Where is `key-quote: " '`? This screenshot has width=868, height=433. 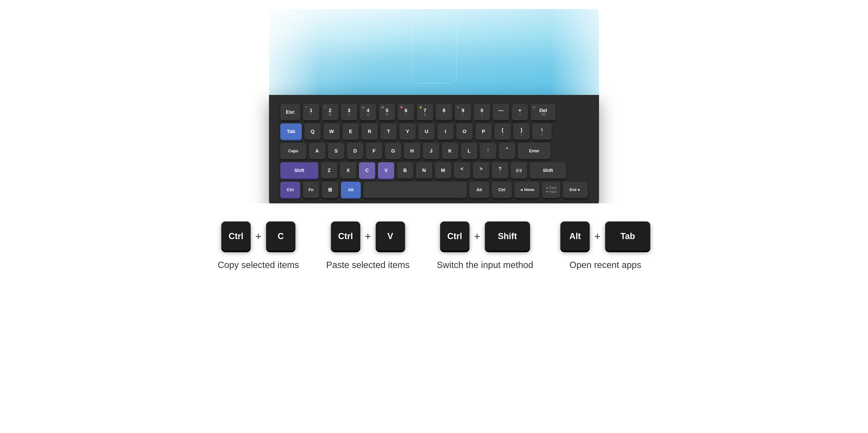
key-quote: " ' is located at coordinates (507, 151).